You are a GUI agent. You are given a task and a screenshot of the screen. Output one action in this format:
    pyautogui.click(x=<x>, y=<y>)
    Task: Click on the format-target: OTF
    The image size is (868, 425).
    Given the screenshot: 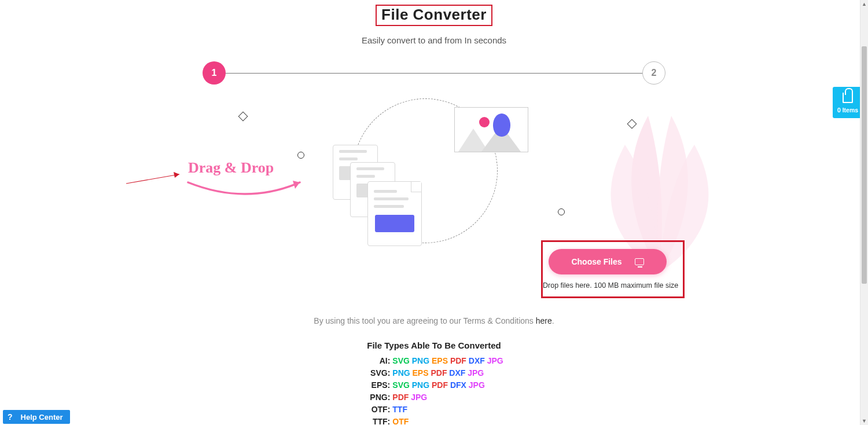 What is the action you would take?
    pyautogui.click(x=400, y=421)
    